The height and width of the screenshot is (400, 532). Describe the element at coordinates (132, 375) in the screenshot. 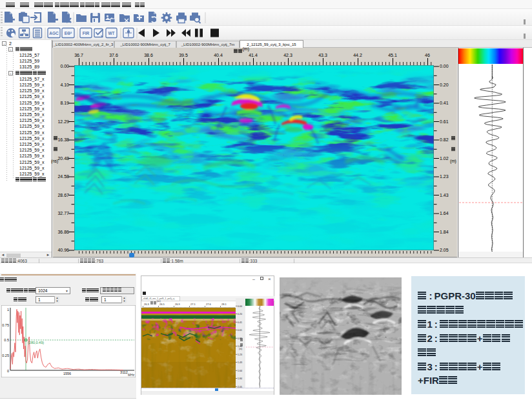

I see `svg-text: MHz` at that location.